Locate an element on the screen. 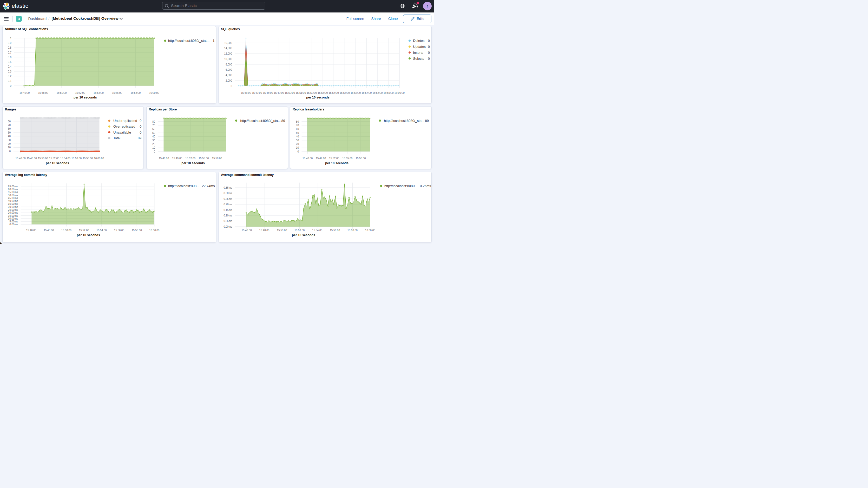 The height and width of the screenshot is (488, 868). svg-text: 45.00ms is located at coordinates (13, 198).